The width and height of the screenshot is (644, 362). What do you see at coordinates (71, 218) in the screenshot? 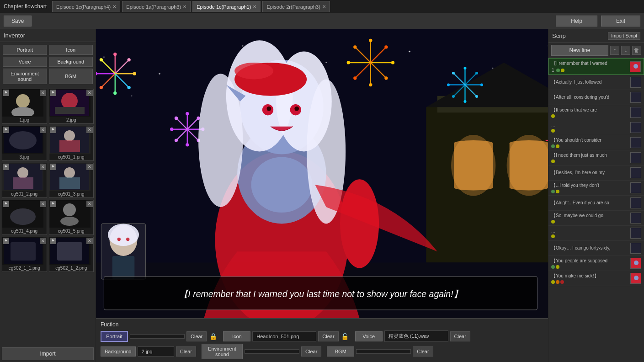
I see `asset-item-7: ⚑ ✕ cg501_5.png` at bounding box center [71, 218].